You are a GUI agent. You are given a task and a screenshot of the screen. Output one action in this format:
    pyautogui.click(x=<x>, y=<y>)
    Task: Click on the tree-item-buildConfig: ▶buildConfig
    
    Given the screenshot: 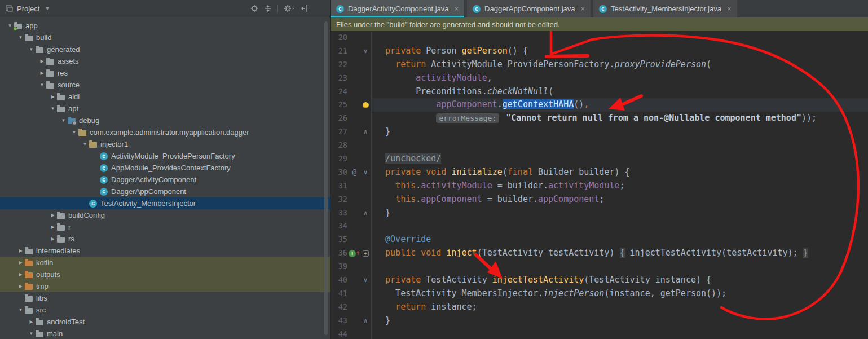 What is the action you would take?
    pyautogui.click(x=165, y=215)
    